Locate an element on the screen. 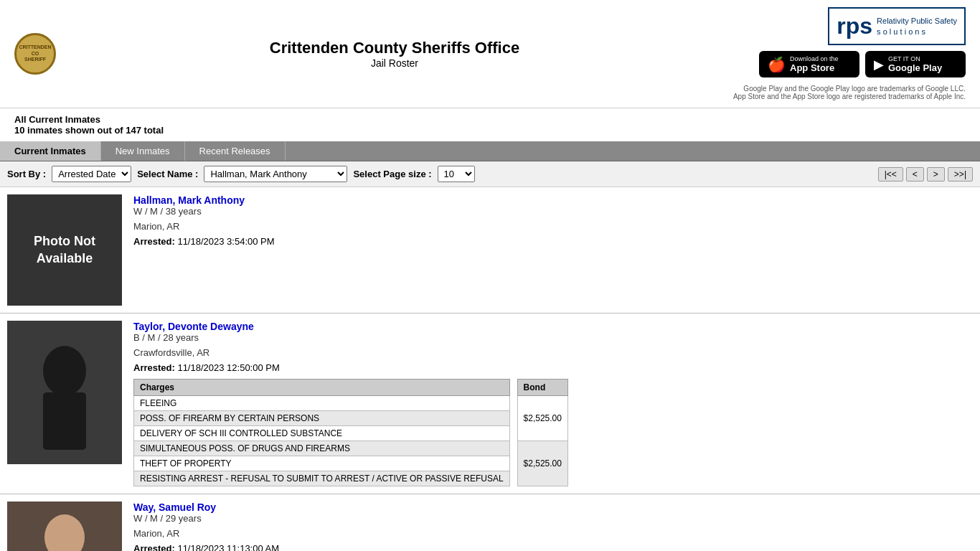 The image size is (980, 551). select-name-dropdown: Hallman, Mark Anthony Taylor, Devonte De… is located at coordinates (275, 174).